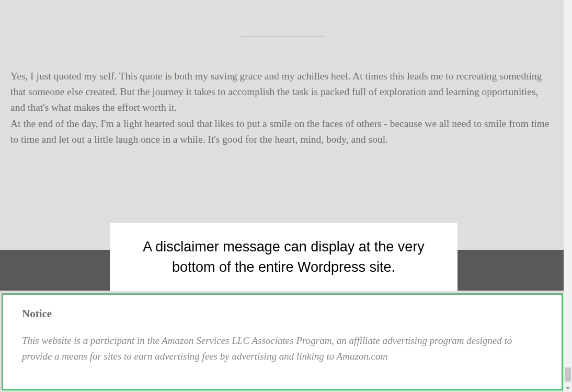 The width and height of the screenshot is (572, 392). I want to click on scrollbar-thumb, so click(568, 374).